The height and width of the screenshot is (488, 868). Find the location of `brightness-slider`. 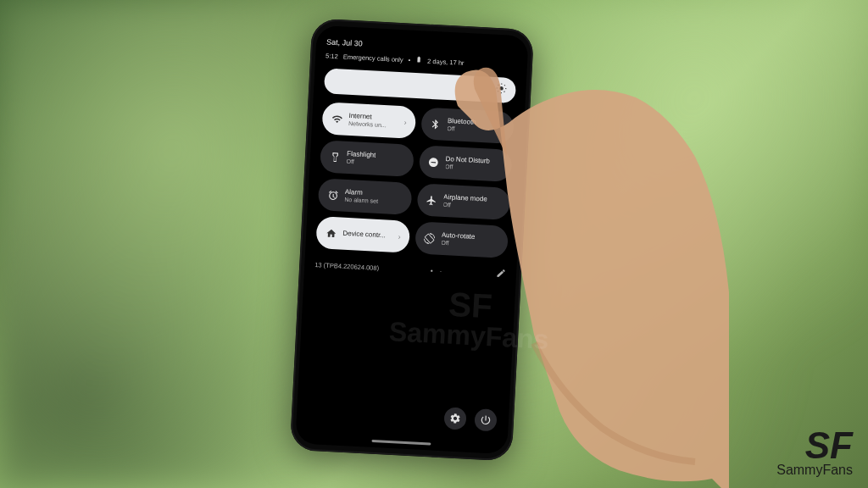

brightness-slider is located at coordinates (420, 86).